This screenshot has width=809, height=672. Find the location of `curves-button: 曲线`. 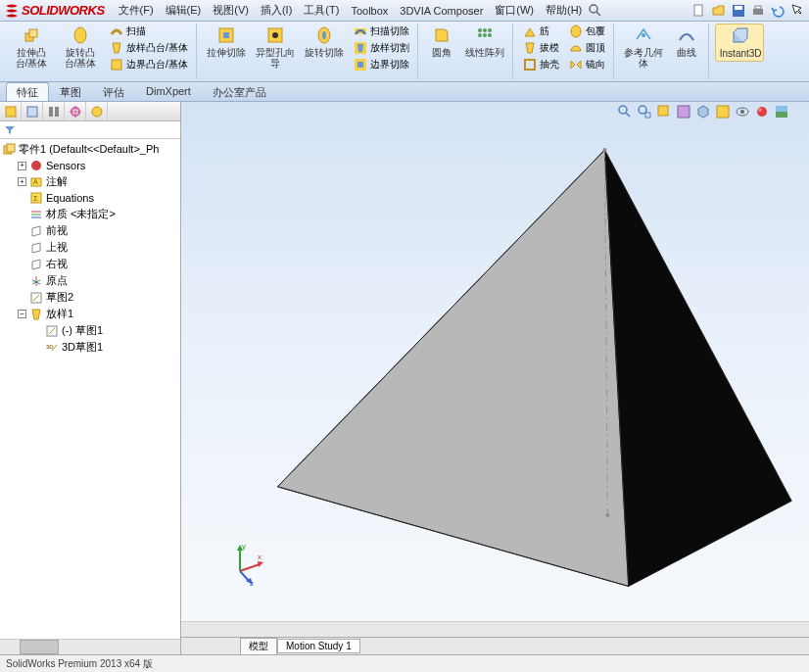

curves-button: 曲线 is located at coordinates (687, 41).